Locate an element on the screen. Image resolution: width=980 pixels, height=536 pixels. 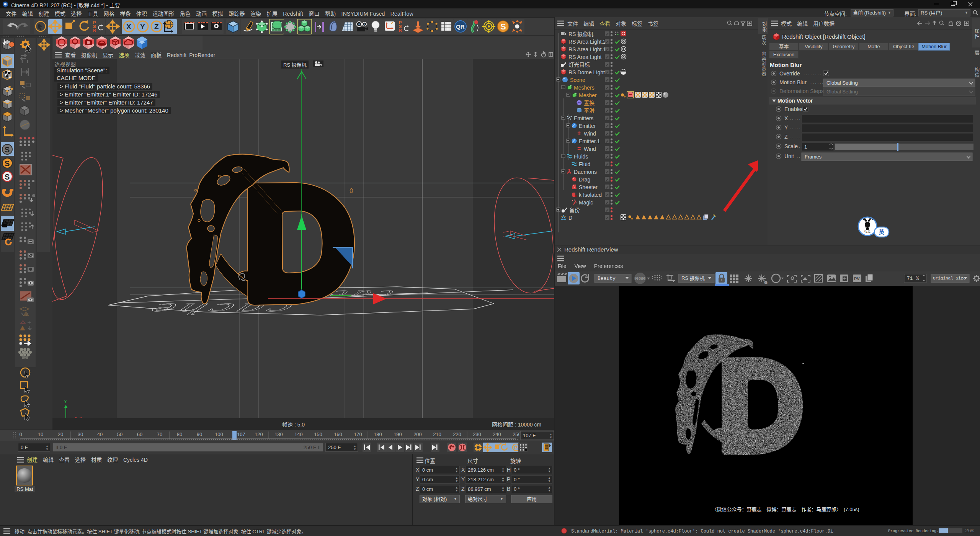
svg-text: 210 is located at coordinates (437, 434).